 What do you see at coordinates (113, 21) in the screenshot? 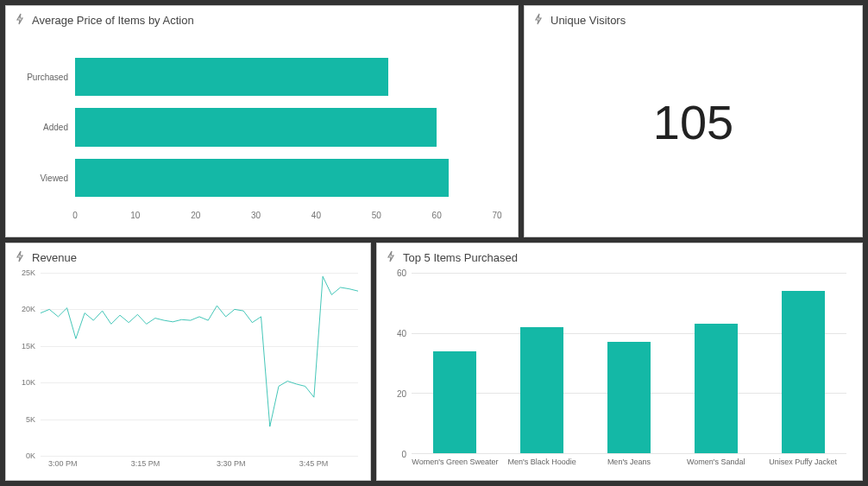
I see `panel-title: Average Price of Items by Action` at bounding box center [113, 21].